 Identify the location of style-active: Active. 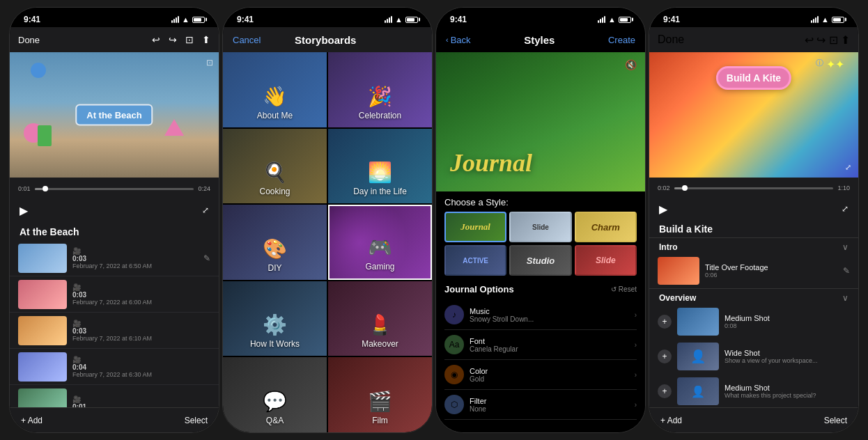
(475, 260).